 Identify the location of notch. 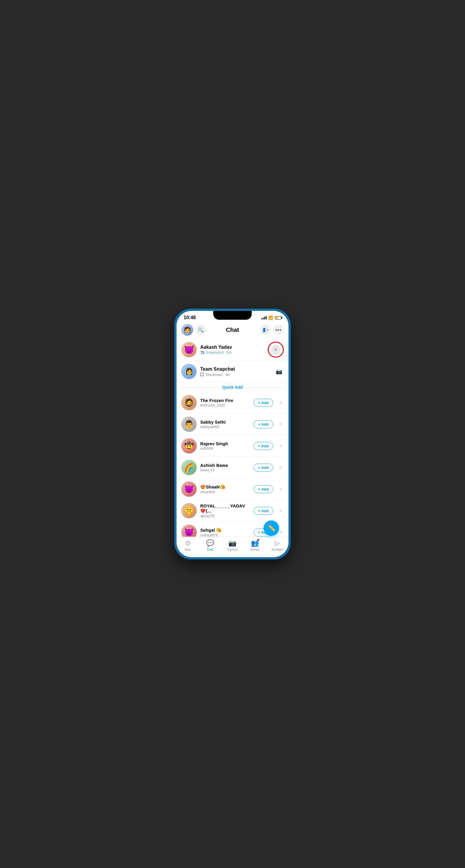
(233, 315).